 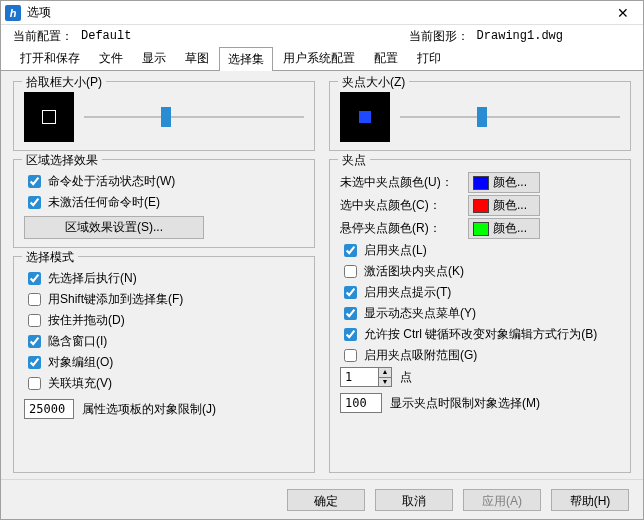 What do you see at coordinates (504, 228) in the screenshot?
I see `hover-grip-color-button: 颜色...` at bounding box center [504, 228].